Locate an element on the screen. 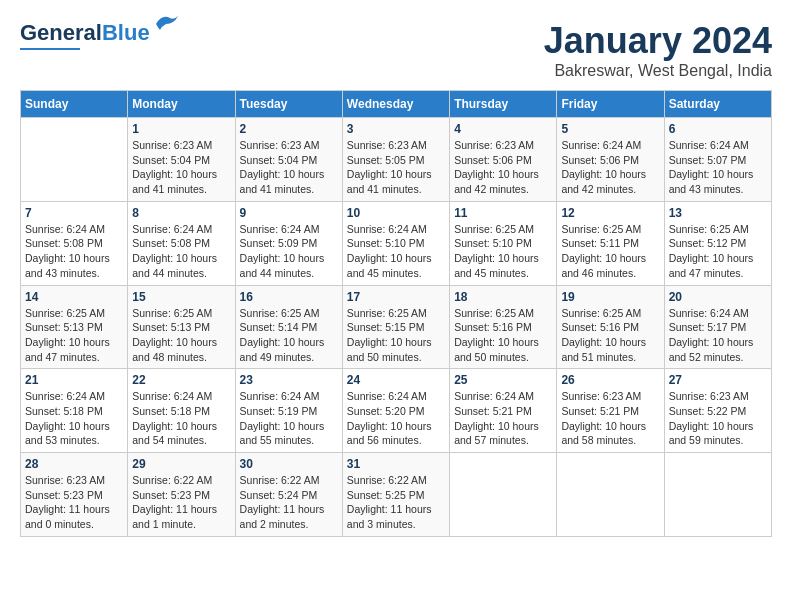 This screenshot has height=612, width=792. day-info: Sunrise: 6:25 AMSunset: 5:11 PMDaylight:… is located at coordinates (610, 252).